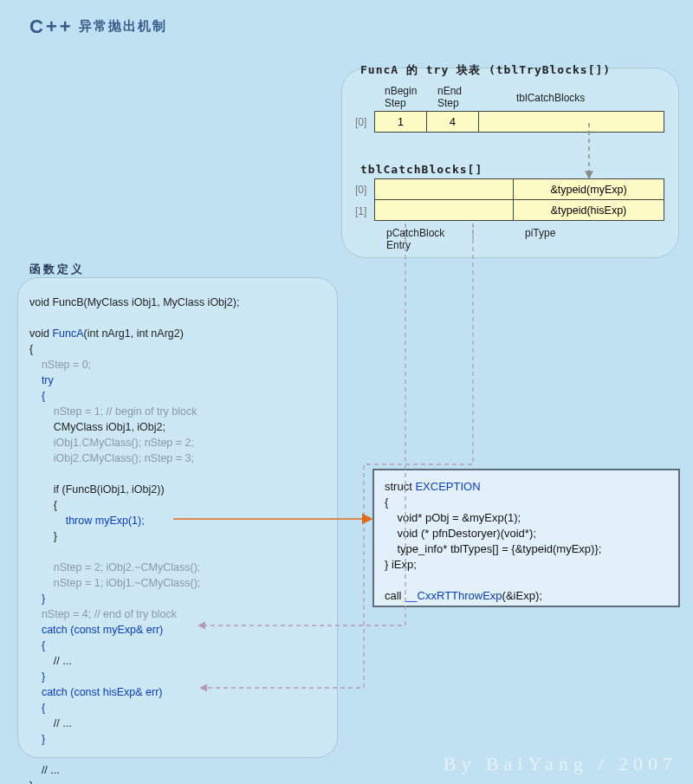 This screenshot has height=784, width=693. What do you see at coordinates (123, 26) in the screenshot?
I see `title-rest: 异常抛出机制` at bounding box center [123, 26].